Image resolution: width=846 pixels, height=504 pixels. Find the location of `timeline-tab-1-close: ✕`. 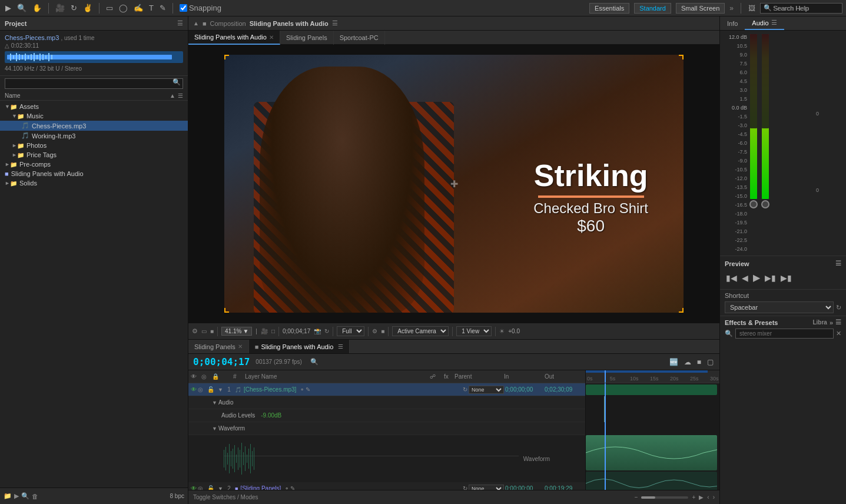

timeline-tab-1-close: ✕ is located at coordinates (240, 346).